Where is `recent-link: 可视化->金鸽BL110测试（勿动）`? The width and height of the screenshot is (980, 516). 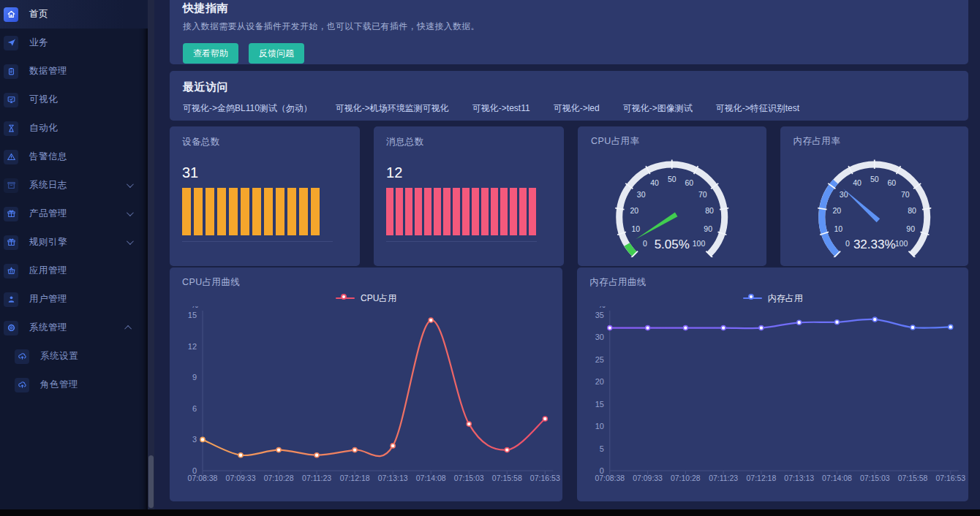 recent-link: 可视化->金鸽BL110测试（勿动） is located at coordinates (247, 108).